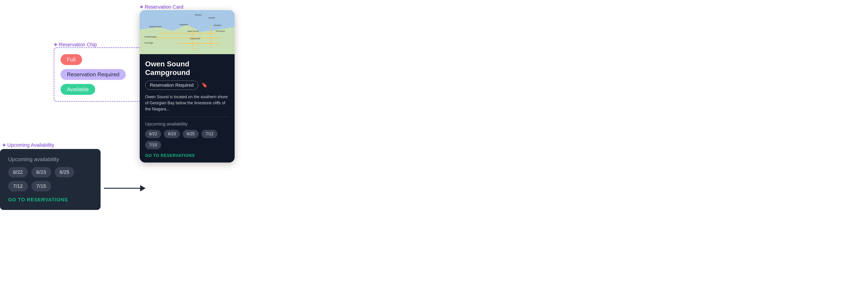 Image resolution: width=868 pixels, height=293 pixels. I want to click on upcoming-to-card-arrow, so click(125, 188).